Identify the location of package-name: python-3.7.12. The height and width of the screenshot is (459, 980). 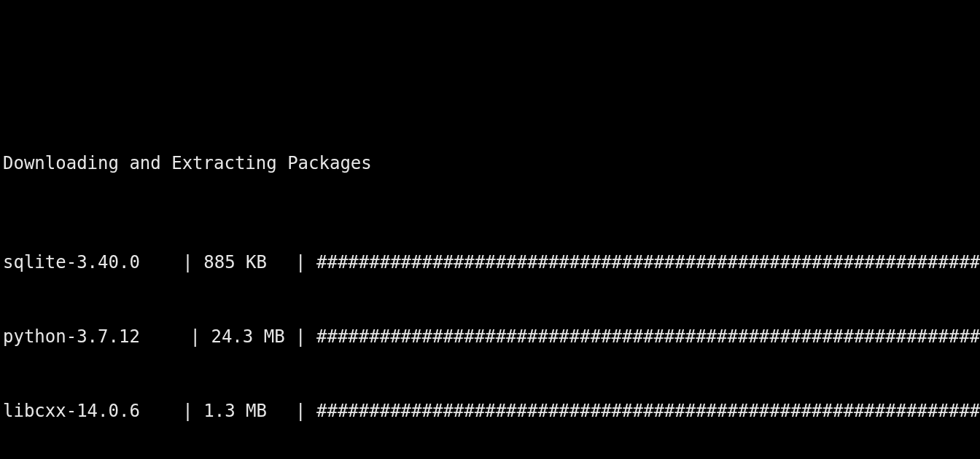
(91, 337).